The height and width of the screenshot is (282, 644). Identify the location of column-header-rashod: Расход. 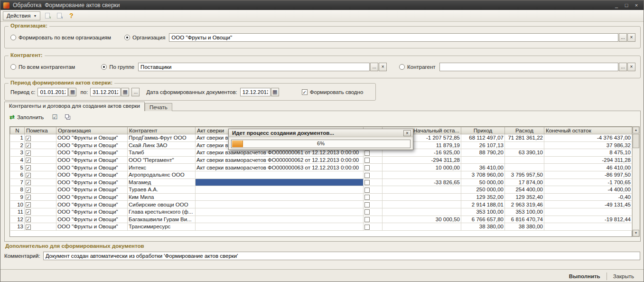
(525, 131).